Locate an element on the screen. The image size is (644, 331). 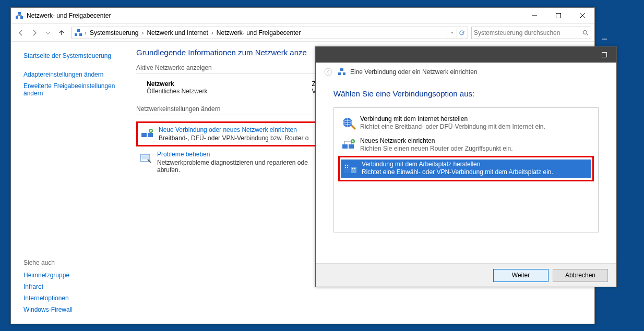
recent-dropdown is located at coordinates (48, 33).